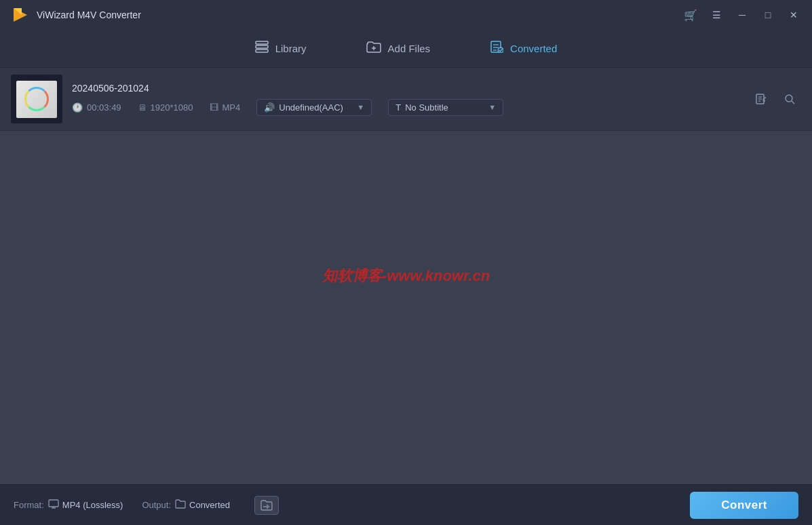 This screenshot has height=525, width=812. What do you see at coordinates (691, 15) in the screenshot?
I see `cart-icon: 🛒` at bounding box center [691, 15].